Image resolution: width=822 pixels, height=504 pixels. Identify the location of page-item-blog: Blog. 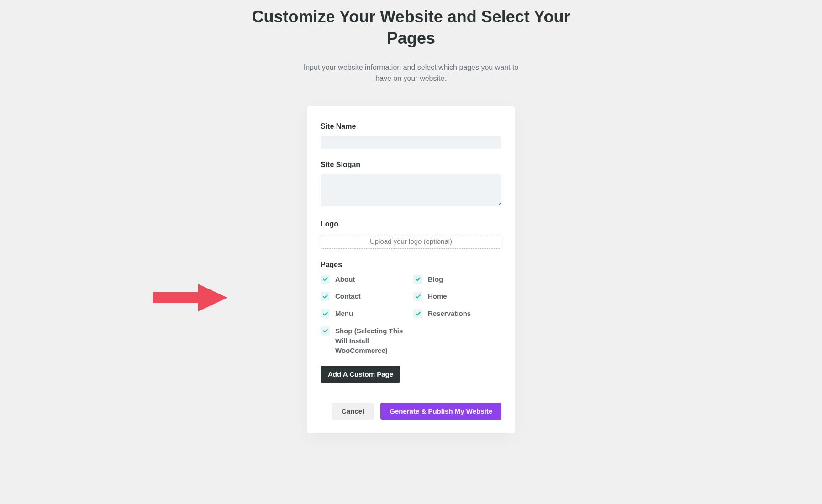
(458, 279).